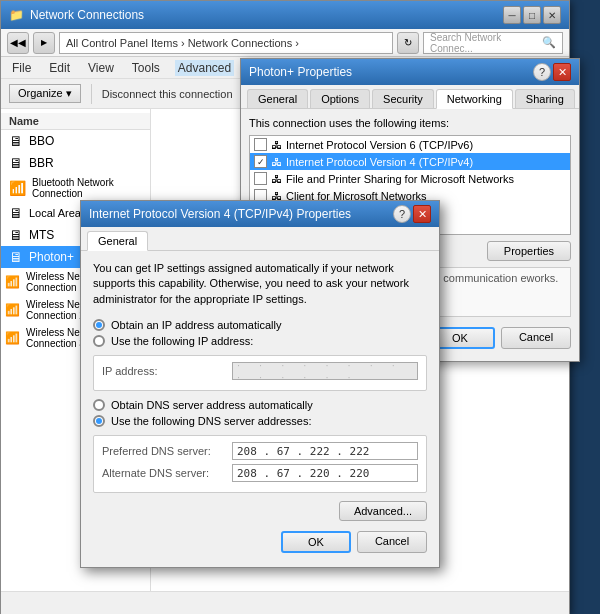 This screenshot has width=600, height=614. I want to click on ipv6-checkbox, so click(260, 144).